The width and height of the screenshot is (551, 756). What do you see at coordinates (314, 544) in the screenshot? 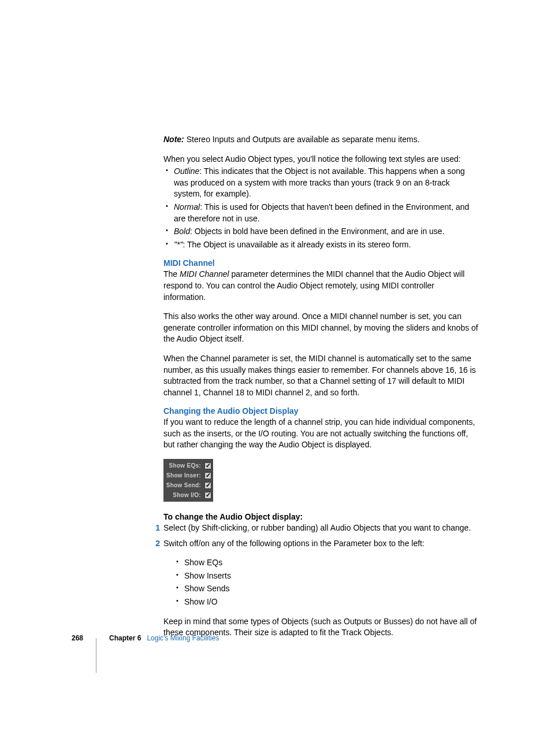
I see `step: 2Switch off/on any of the following opti…` at bounding box center [314, 544].